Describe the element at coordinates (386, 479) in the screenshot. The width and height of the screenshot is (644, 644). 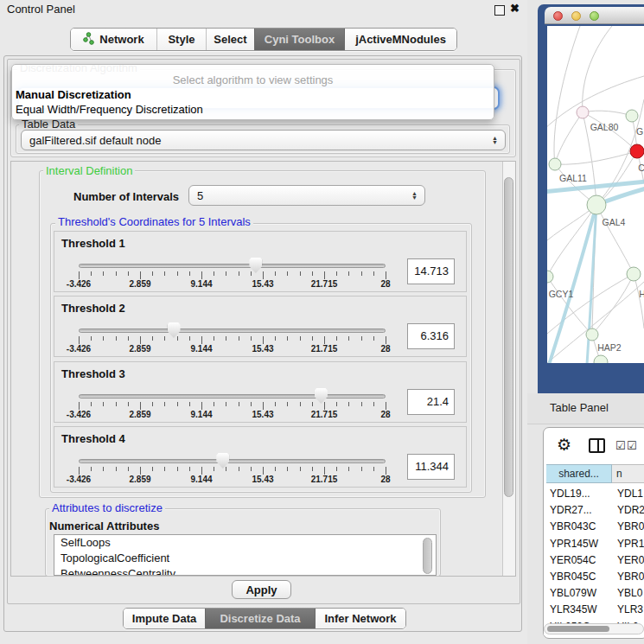
I see `tick-label: 28` at that location.